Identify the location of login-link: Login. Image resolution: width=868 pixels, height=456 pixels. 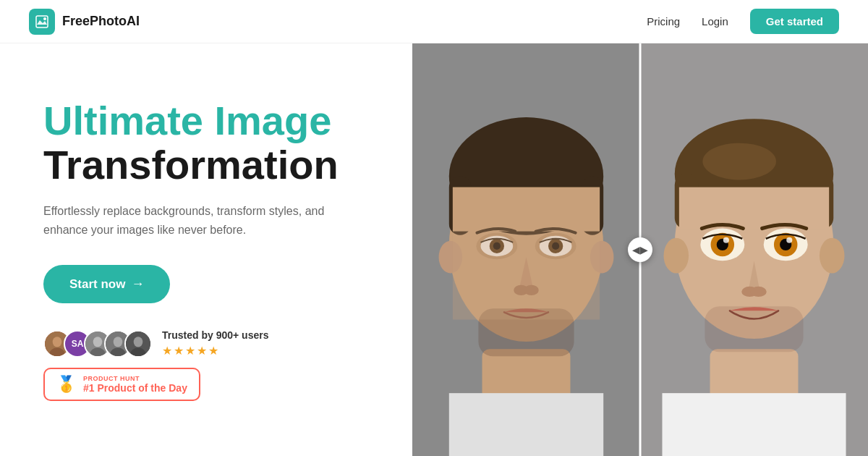
(715, 22).